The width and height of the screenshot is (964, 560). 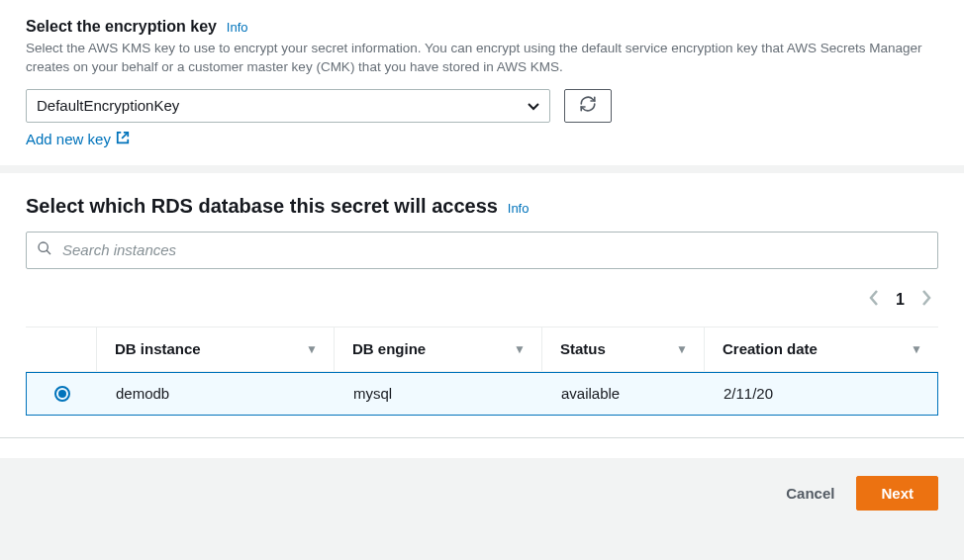 What do you see at coordinates (389, 348) in the screenshot?
I see `col-header-db-engine-label: DB engine` at bounding box center [389, 348].